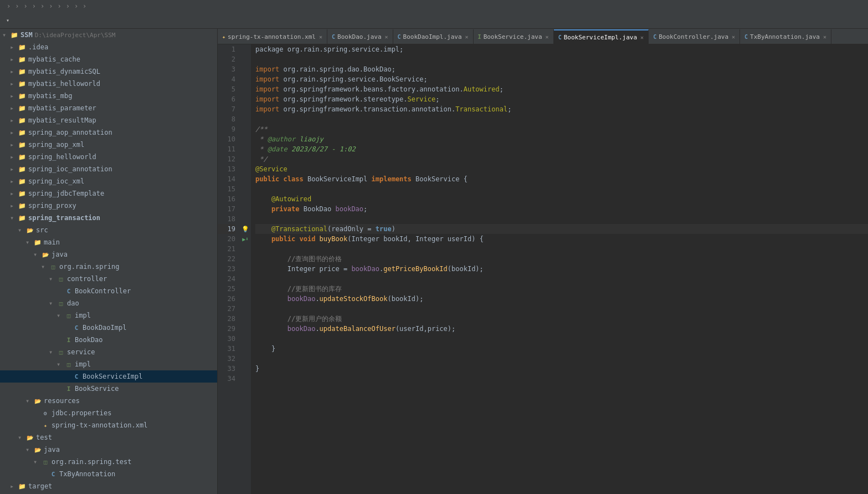  Describe the element at coordinates (513, 37) in the screenshot. I see `tab-label: BookService.java` at that location.